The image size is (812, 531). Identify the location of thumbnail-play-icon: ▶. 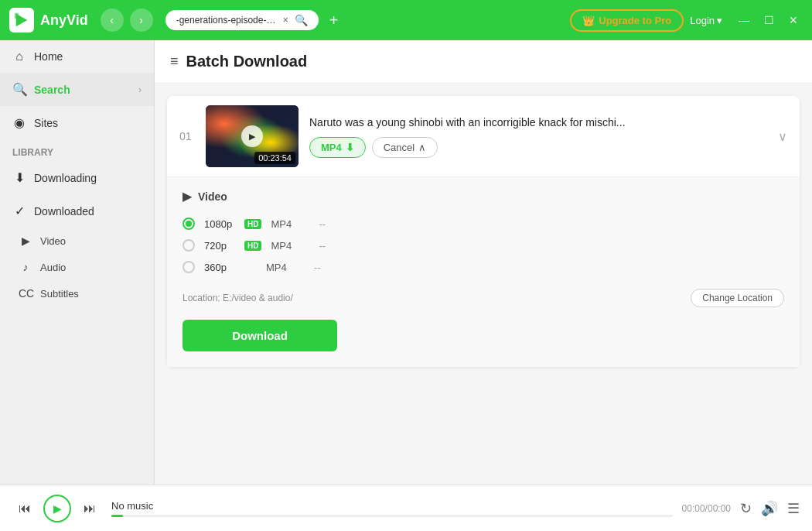
(252, 136).